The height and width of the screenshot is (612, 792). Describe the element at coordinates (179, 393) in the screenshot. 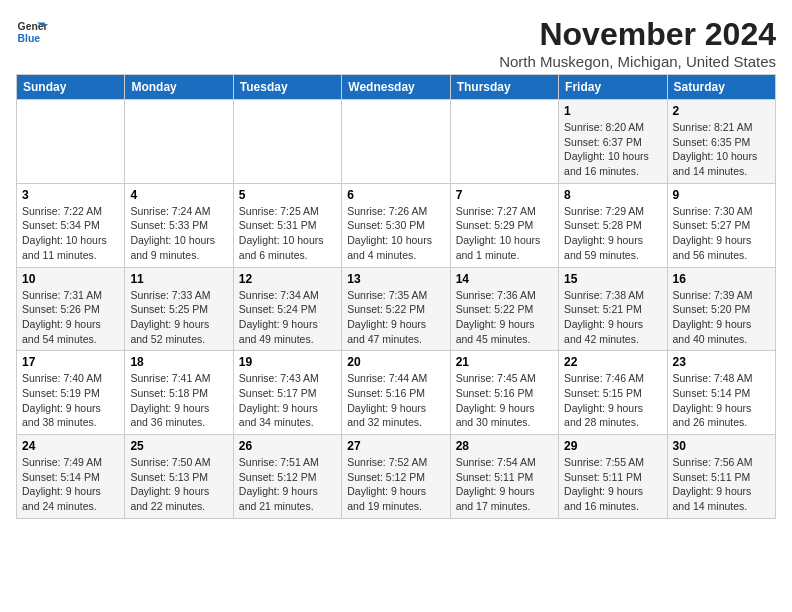

I see `calendar-cell: 18Sunrise: 7:41 AM Sunset: 5:18 PM Dayli…` at that location.